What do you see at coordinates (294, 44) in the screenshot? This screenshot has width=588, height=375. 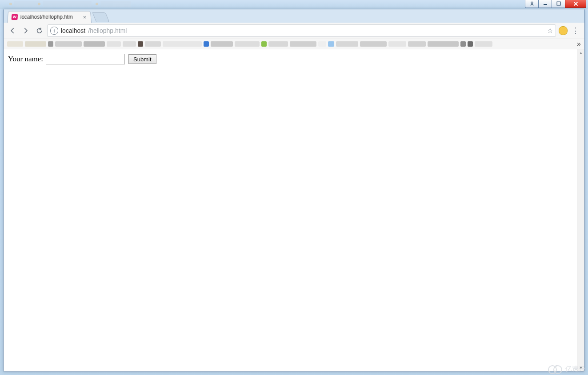 I see `bookmark-bar: »` at bounding box center [294, 44].